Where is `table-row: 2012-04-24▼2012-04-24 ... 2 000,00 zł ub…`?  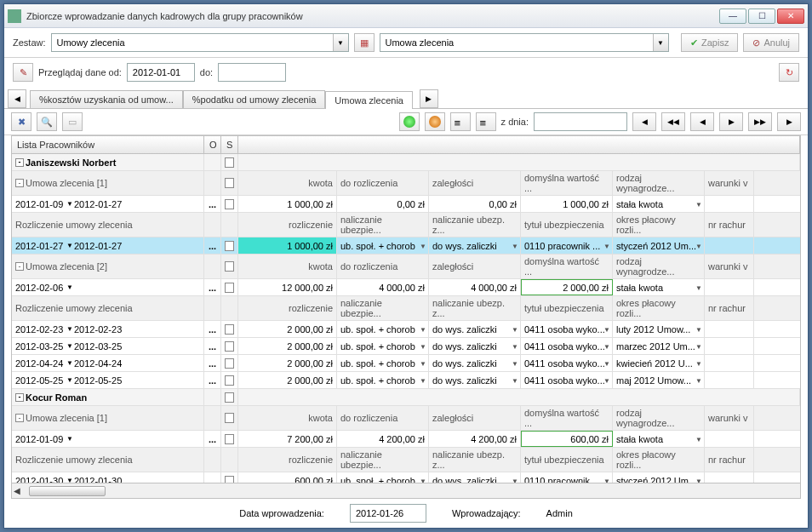
table-row: 2012-04-24▼2012-04-24 ... 2 000,00 zł ub… is located at coordinates (406, 363).